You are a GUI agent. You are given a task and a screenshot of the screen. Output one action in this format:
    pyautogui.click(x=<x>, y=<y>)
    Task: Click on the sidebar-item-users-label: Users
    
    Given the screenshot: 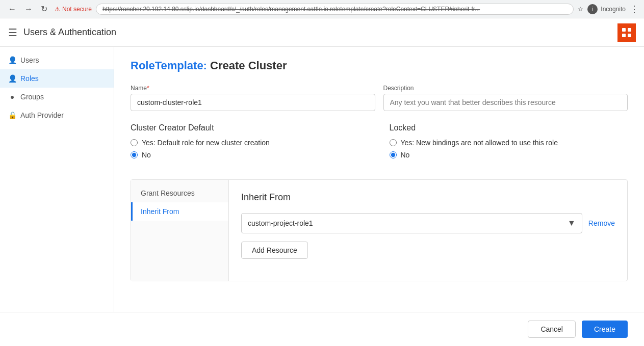 What is the action you would take?
    pyautogui.click(x=30, y=60)
    